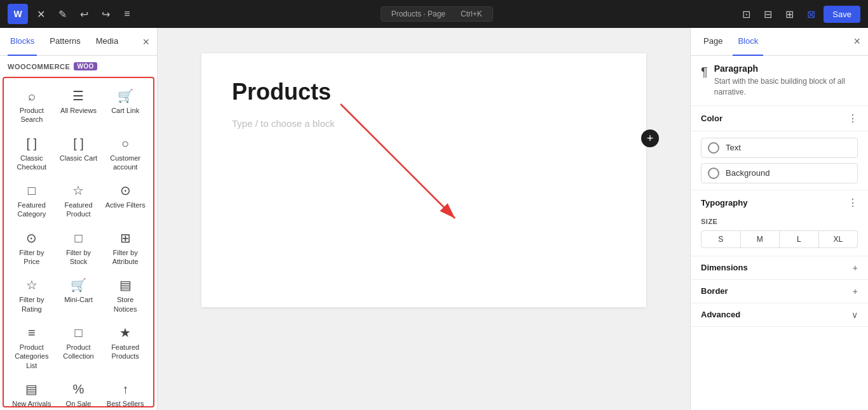 The width and height of the screenshot is (868, 410). I want to click on undo-button: ↩, so click(84, 14).